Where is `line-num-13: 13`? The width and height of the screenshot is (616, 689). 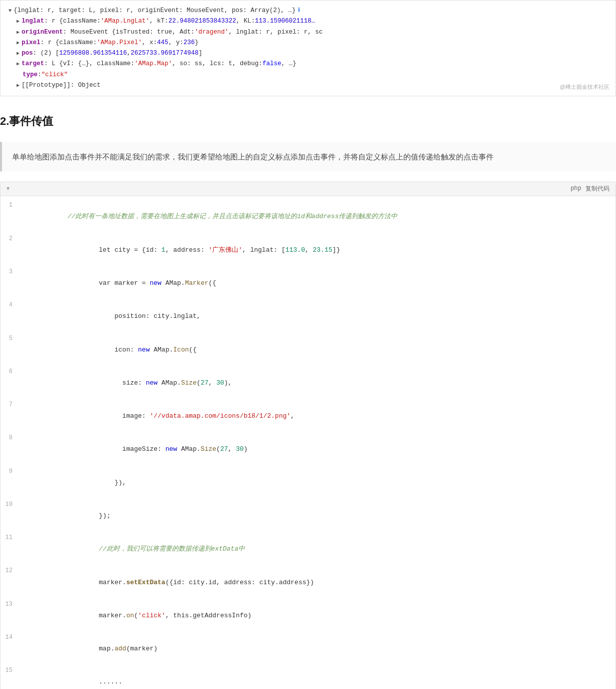 line-num-13: 13 is located at coordinates (11, 604).